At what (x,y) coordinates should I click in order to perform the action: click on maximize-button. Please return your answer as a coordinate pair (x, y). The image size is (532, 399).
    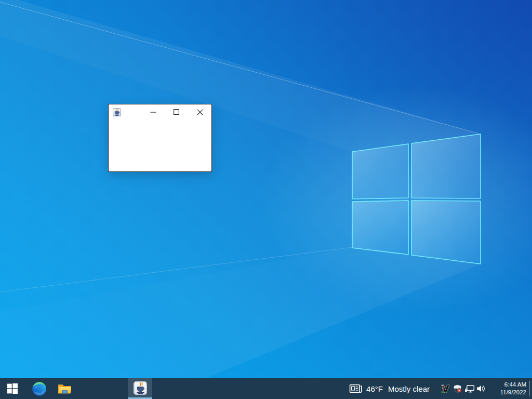
    Looking at the image, I should click on (177, 112).